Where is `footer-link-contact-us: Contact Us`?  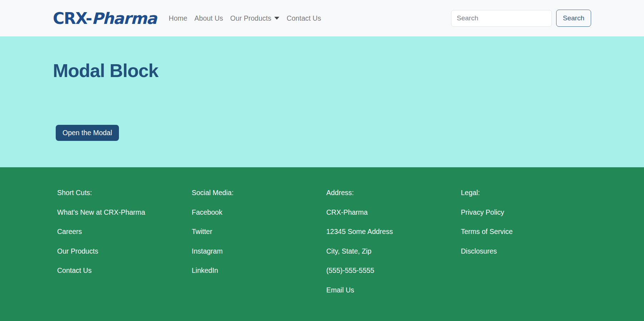 footer-link-contact-us: Contact Us is located at coordinates (120, 270).